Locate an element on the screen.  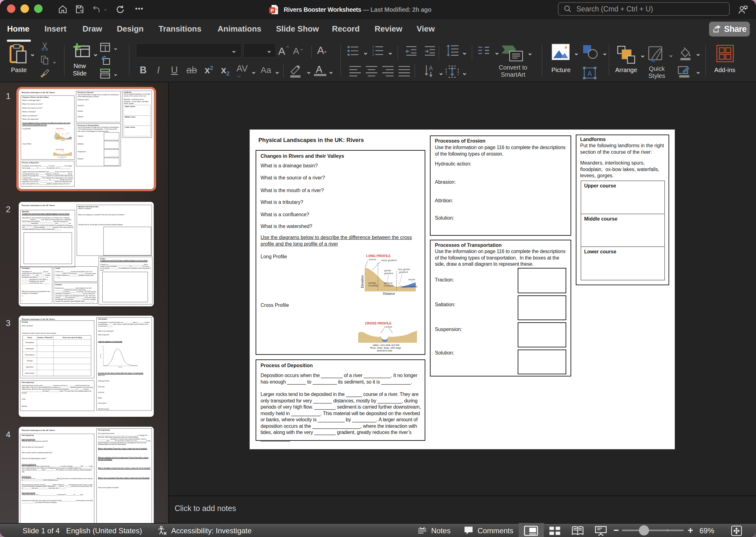
svg-text: very gentle is located at coordinates (404, 269).